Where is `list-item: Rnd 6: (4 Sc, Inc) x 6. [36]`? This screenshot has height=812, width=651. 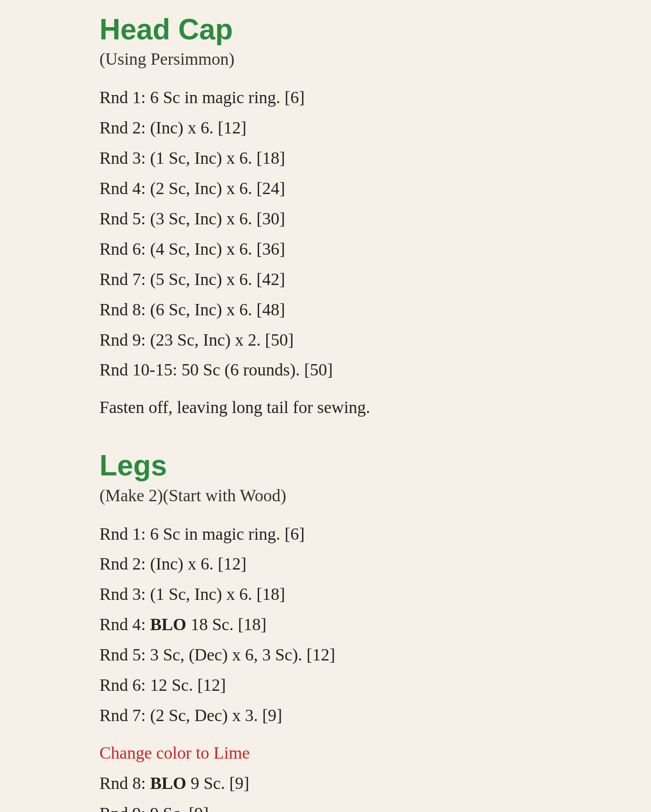 list-item: Rnd 6: (4 Sc, Inc) x 6. [36] is located at coordinates (362, 249).